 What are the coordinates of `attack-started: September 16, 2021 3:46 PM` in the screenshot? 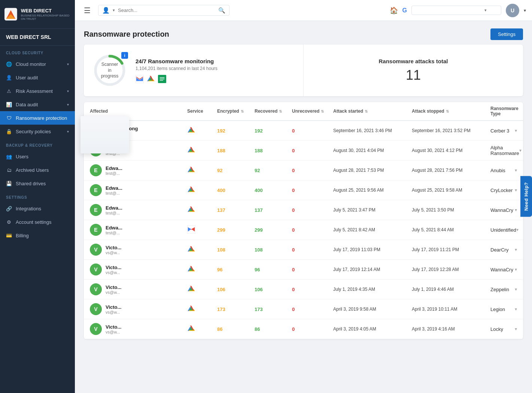 It's located at (373, 131).